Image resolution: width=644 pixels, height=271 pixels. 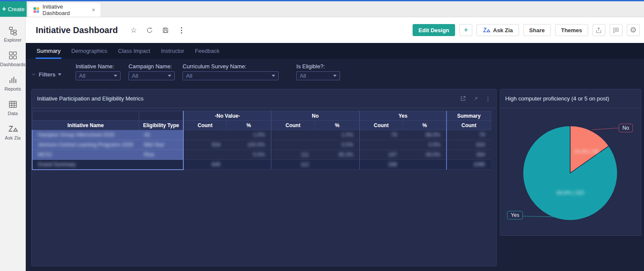 What do you see at coordinates (537, 30) in the screenshot?
I see `share-button: Share` at bounding box center [537, 30].